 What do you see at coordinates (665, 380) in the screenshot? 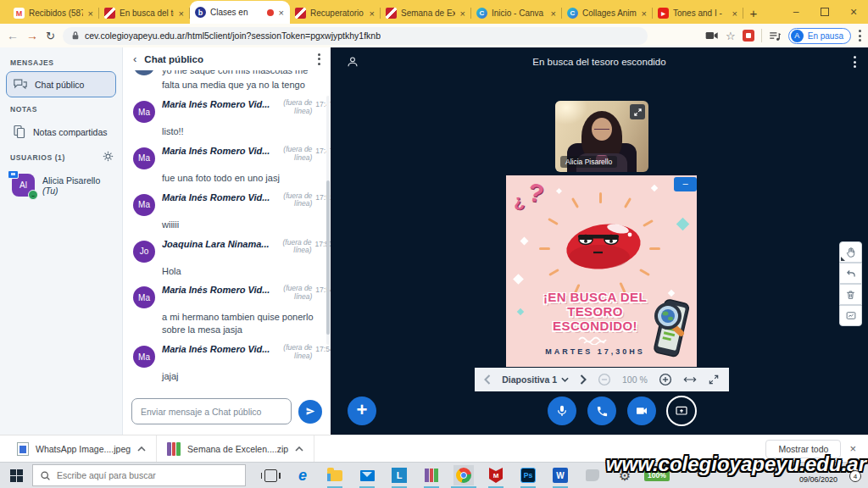
I see `zoom-in-icon` at bounding box center [665, 380].